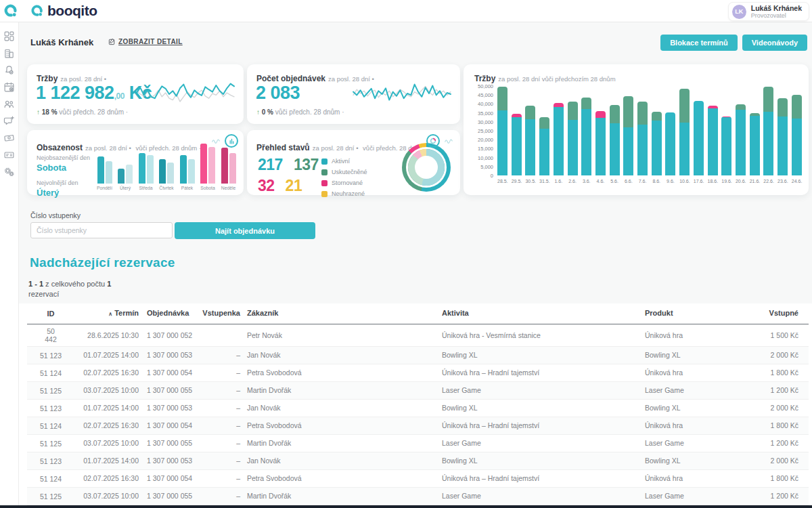 Image resolution: width=812 pixels, height=508 pixels. Describe the element at coordinates (294, 186) in the screenshot. I see `status-count: 21` at that location.